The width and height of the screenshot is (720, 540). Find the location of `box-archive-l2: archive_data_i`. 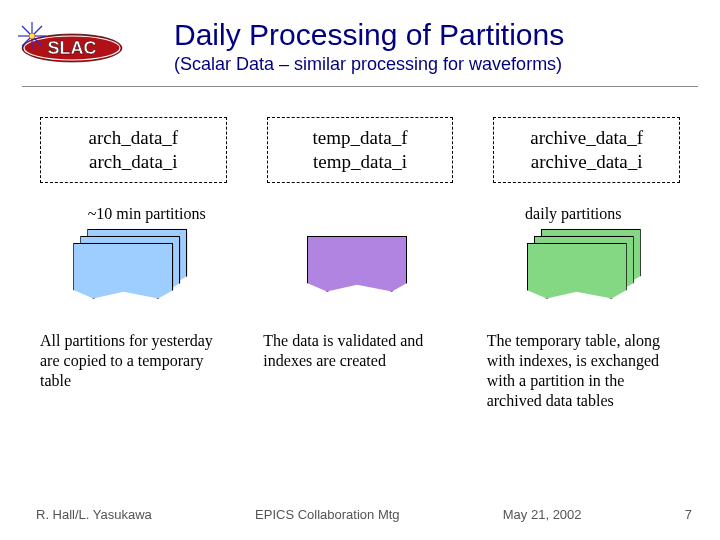

box-archive-l2: archive_data_i is located at coordinates (586, 162).